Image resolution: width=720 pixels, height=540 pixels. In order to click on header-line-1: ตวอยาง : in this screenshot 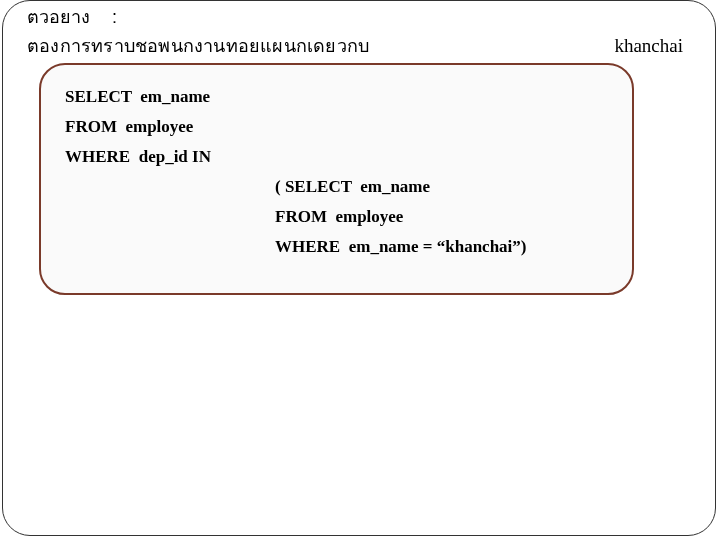, I will do `click(359, 16)`.